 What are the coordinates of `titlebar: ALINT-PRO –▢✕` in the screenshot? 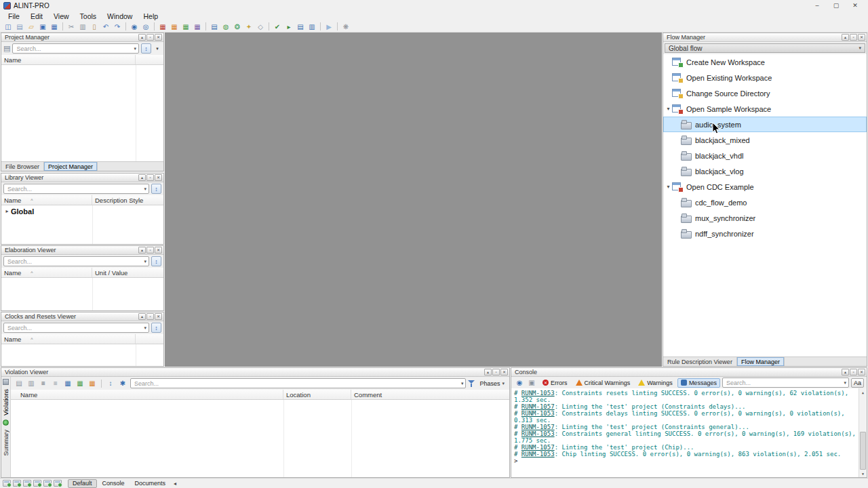 It's located at (434, 5).